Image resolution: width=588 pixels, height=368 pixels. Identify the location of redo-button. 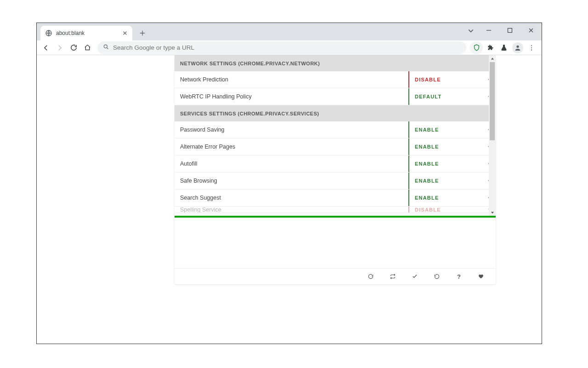
(437, 277).